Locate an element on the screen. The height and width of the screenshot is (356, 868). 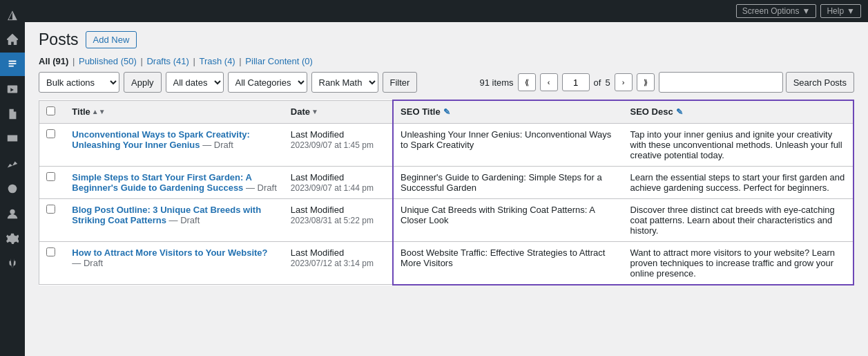
sidebar-icon-tools2 is located at coordinates (12, 189).